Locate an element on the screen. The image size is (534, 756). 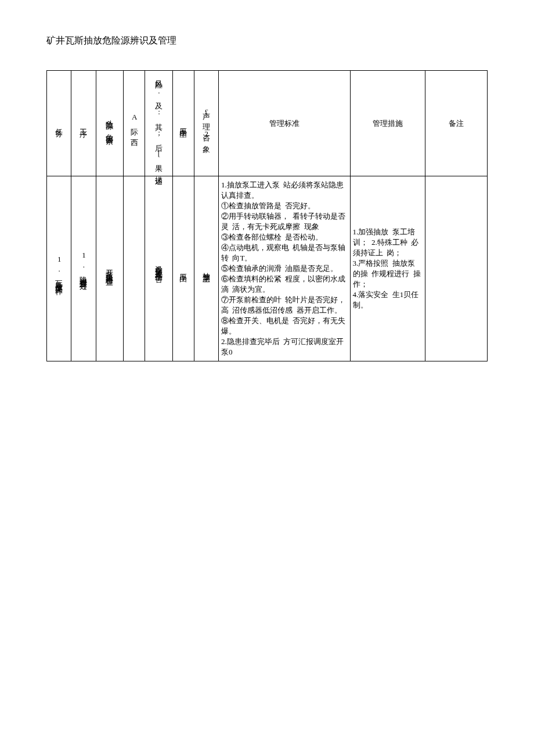
col-standard: 管理标准 is located at coordinates (284, 124).